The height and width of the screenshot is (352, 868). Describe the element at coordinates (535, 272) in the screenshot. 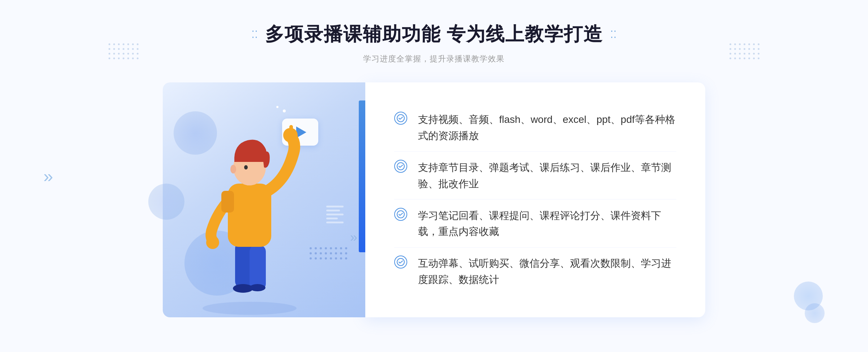

I see `feature-item-4: 互动弹幕、试听购买、微信分享、观看次数限制、学习进度跟踪、数据统计` at that location.